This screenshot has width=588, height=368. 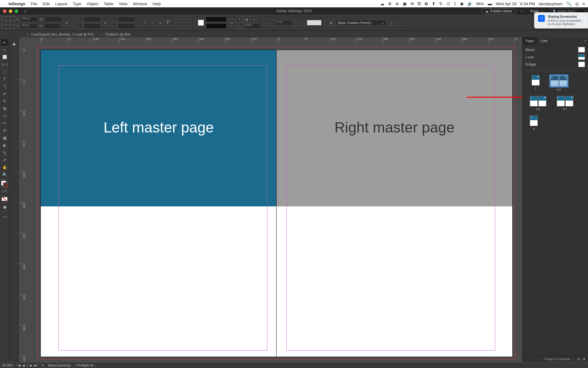 I want to click on opacity-input: 100%, so click(x=252, y=26).